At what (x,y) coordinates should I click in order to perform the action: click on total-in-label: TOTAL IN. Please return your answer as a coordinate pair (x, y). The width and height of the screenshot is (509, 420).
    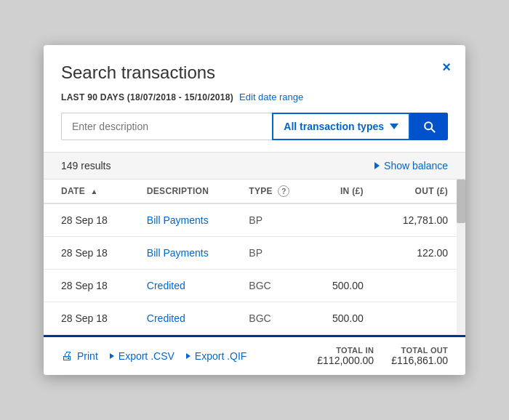
    Looking at the image, I should click on (355, 350).